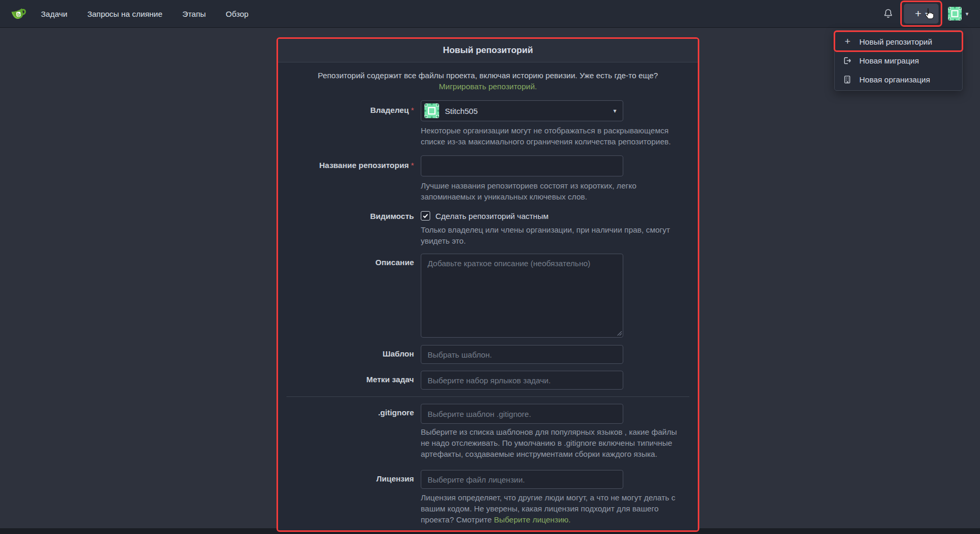  What do you see at coordinates (488, 432) in the screenshot?
I see `gitignore-row: .gitignore Выберите из списка шаблонов д…` at bounding box center [488, 432].